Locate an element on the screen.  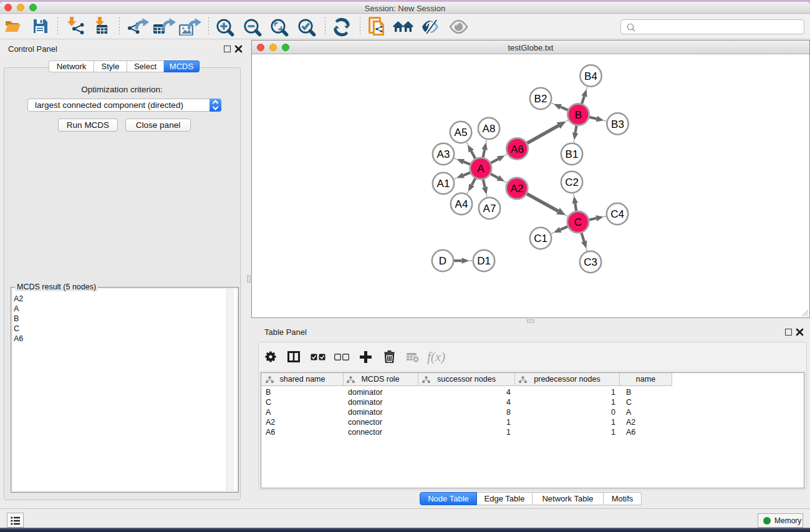
svg-text: B1 is located at coordinates (572, 155).